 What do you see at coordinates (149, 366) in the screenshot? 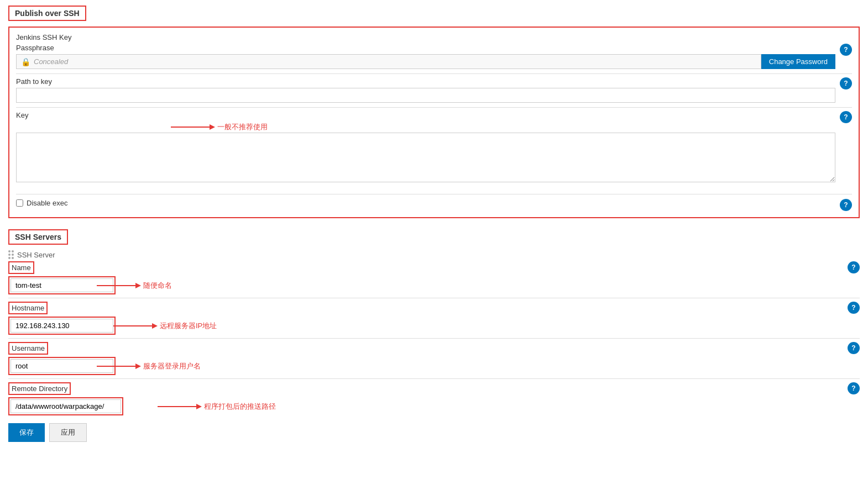
I see `username-annotation-arrow: 服务器登录用户名` at bounding box center [149, 366].